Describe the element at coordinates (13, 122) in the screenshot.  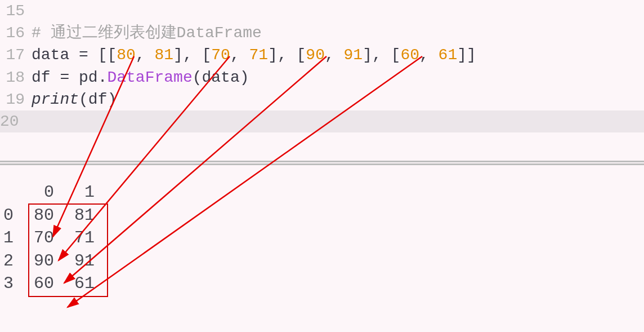
I see `line-number: 20` at that location.